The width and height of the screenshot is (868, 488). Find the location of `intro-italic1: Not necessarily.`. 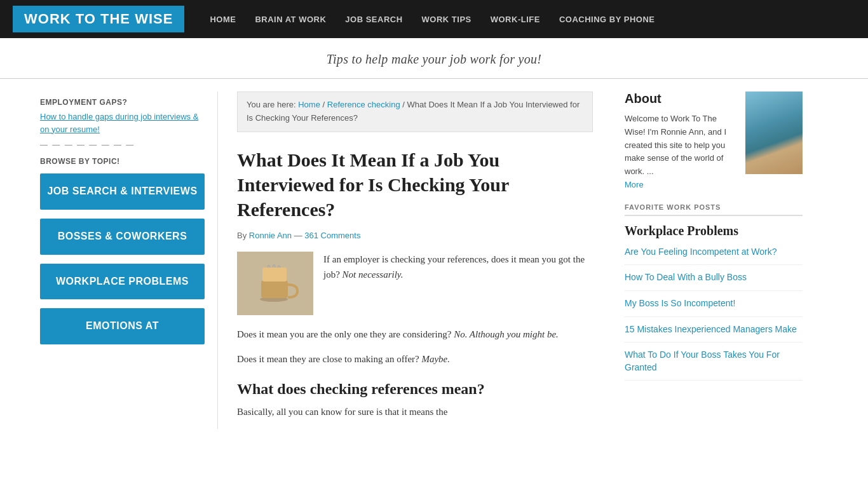

intro-italic1: Not necessarily. is located at coordinates (373, 274).